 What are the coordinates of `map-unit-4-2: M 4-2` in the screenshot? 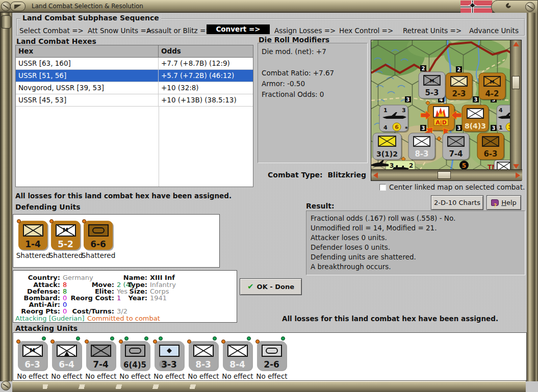 It's located at (493, 87).